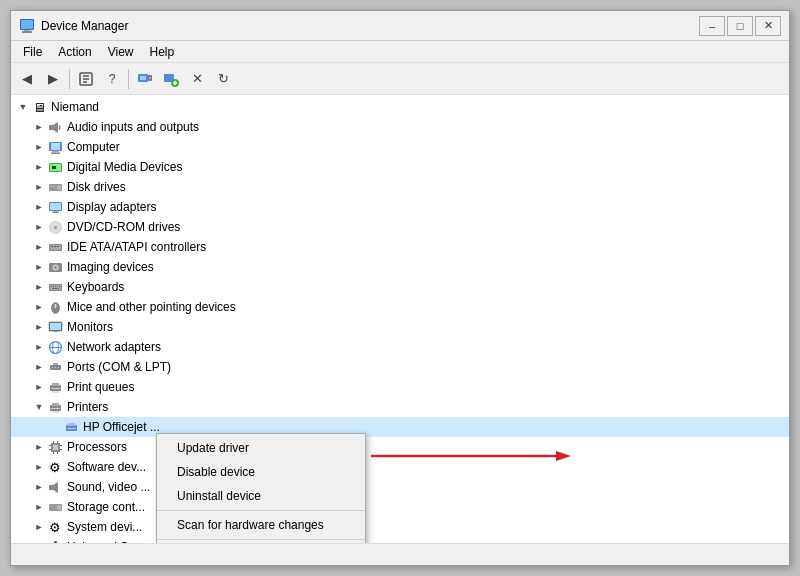  What do you see at coordinates (152, 307) in the screenshot?
I see `mice-label: Mice and other pointing devices` at bounding box center [152, 307].